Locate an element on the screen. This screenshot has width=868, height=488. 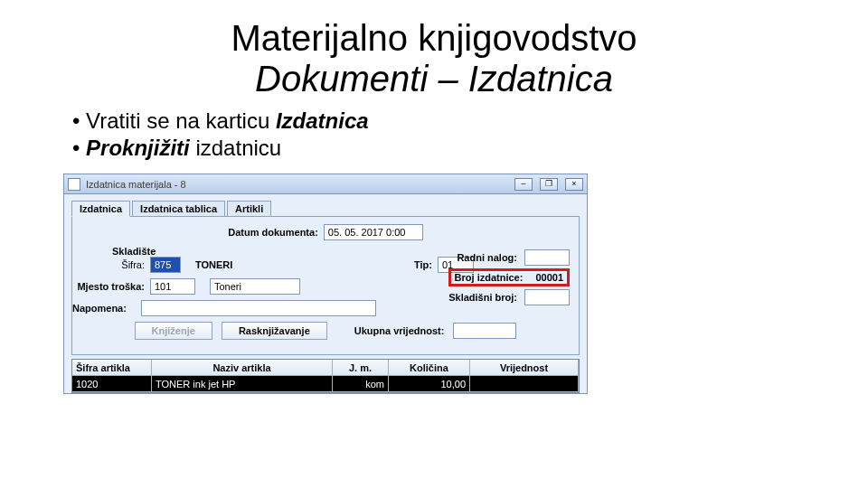
col-jm: J. m. is located at coordinates (361, 368).